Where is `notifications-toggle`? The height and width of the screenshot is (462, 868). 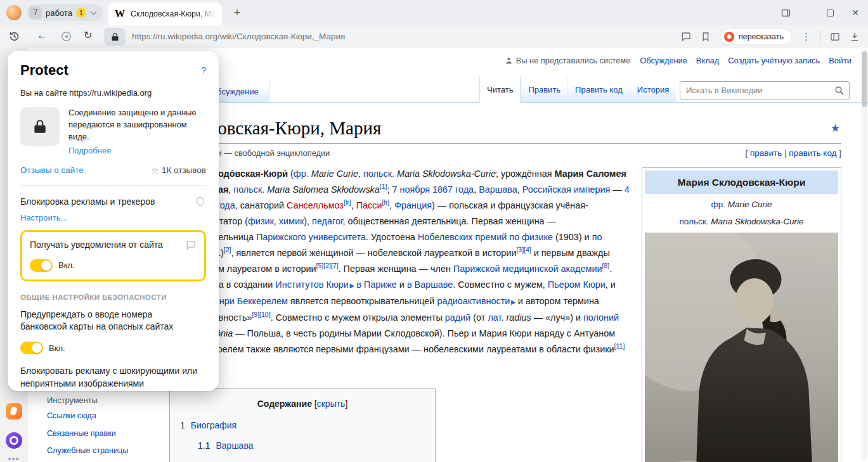
notifications-toggle is located at coordinates (41, 266).